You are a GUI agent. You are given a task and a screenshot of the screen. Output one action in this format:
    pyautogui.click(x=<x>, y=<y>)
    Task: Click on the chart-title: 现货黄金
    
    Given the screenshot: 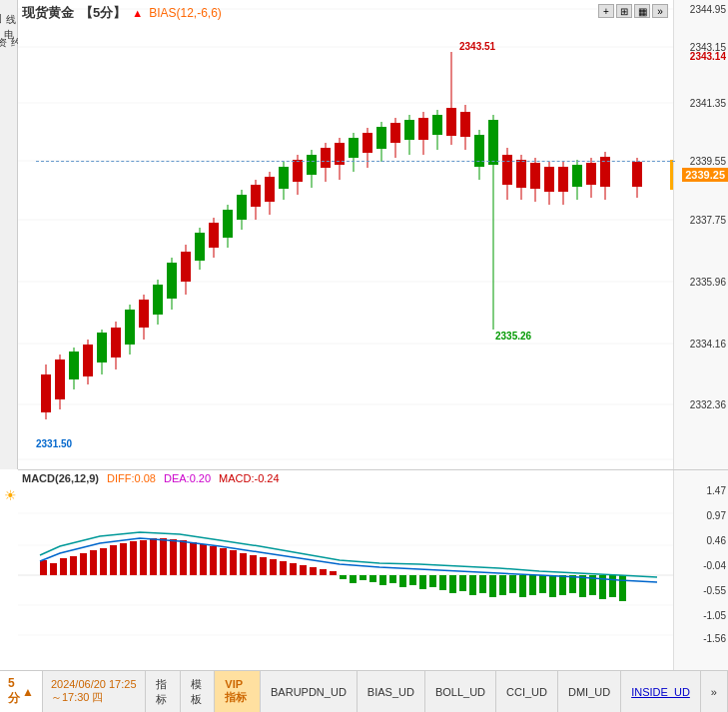 What is the action you would take?
    pyautogui.click(x=48, y=13)
    